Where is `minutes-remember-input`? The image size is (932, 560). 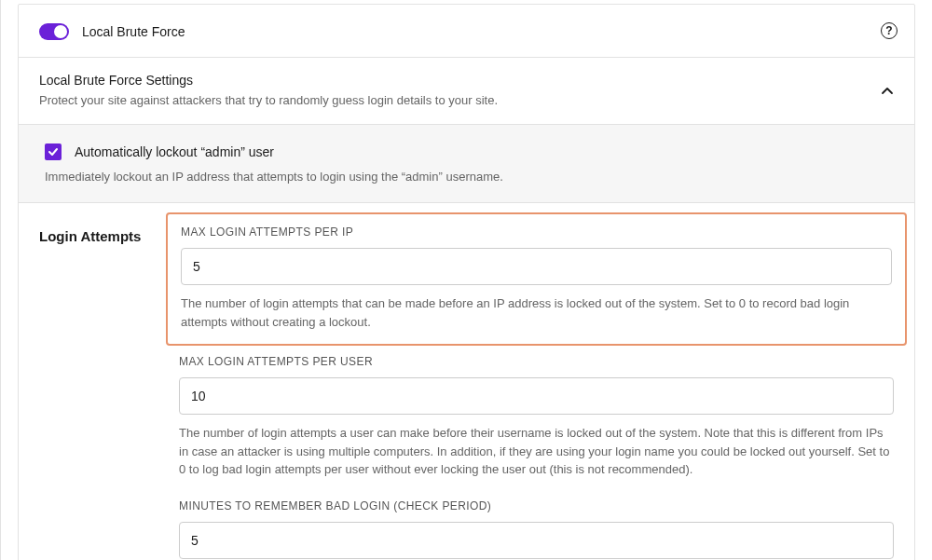
minutes-remember-input is located at coordinates (537, 540).